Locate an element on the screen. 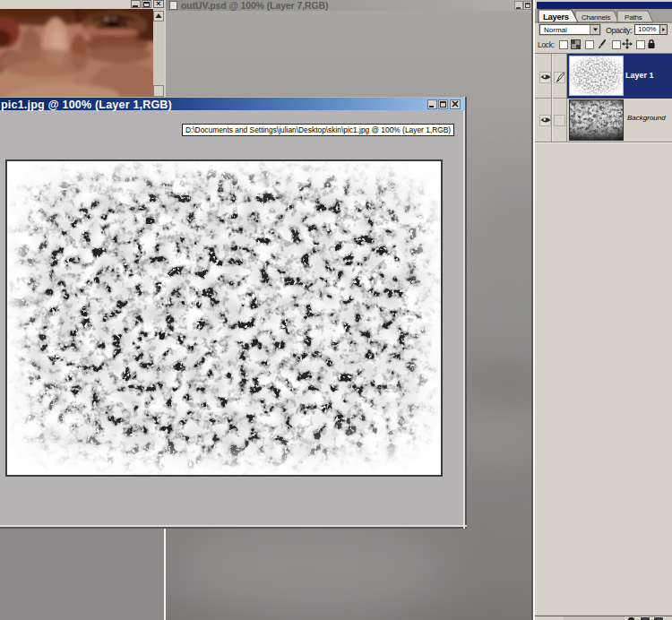 Image resolution: width=672 pixels, height=620 pixels. svg-text: Paths is located at coordinates (633, 18).